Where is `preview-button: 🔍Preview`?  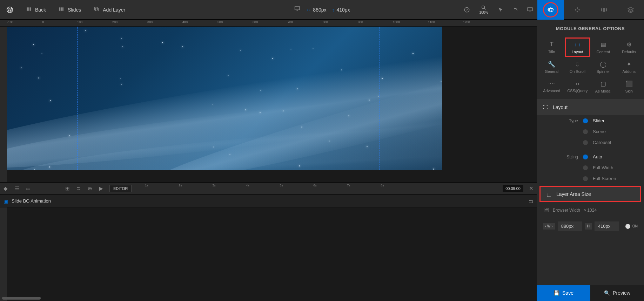 preview-button: 🔍Preview is located at coordinates (617, 293).